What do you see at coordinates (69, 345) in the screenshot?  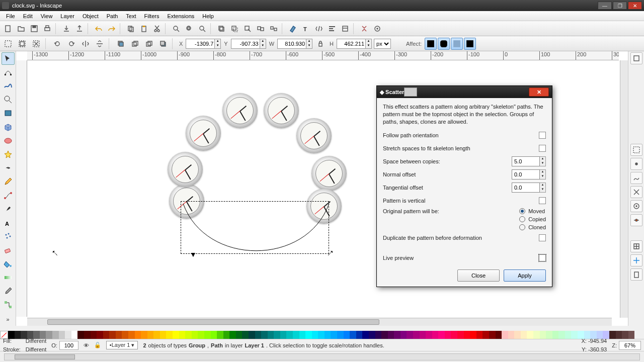 I see `opacity-field` at bounding box center [69, 345].